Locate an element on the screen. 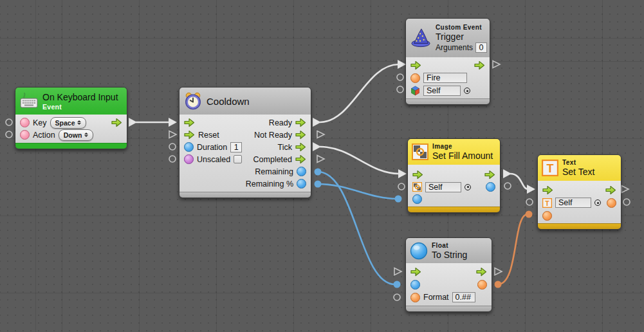 This screenshot has height=332, width=644. wire-float-remaining-to-tostring is located at coordinates (358, 228).